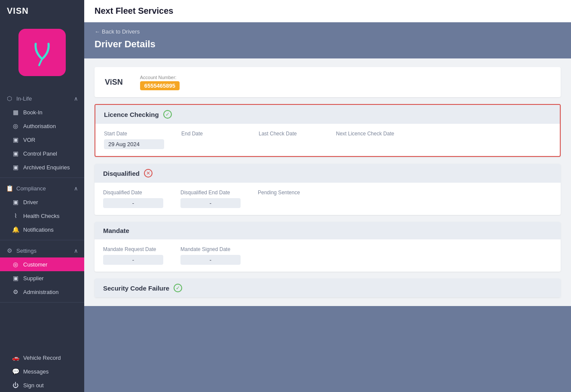 Image resolution: width=571 pixels, height=392 pixels. I want to click on page-title: Driver Details, so click(125, 44).